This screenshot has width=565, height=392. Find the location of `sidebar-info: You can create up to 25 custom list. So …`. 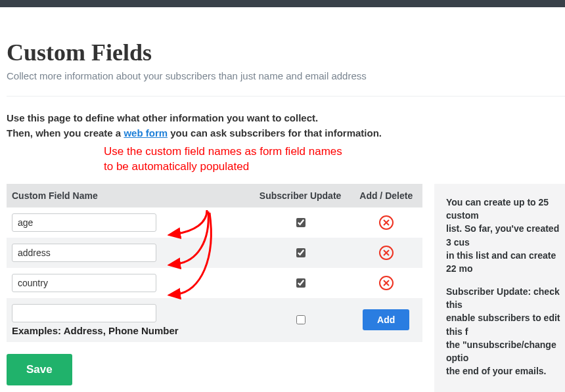

sidebar-info: You can create up to 25 custom list. So … is located at coordinates (499, 288).